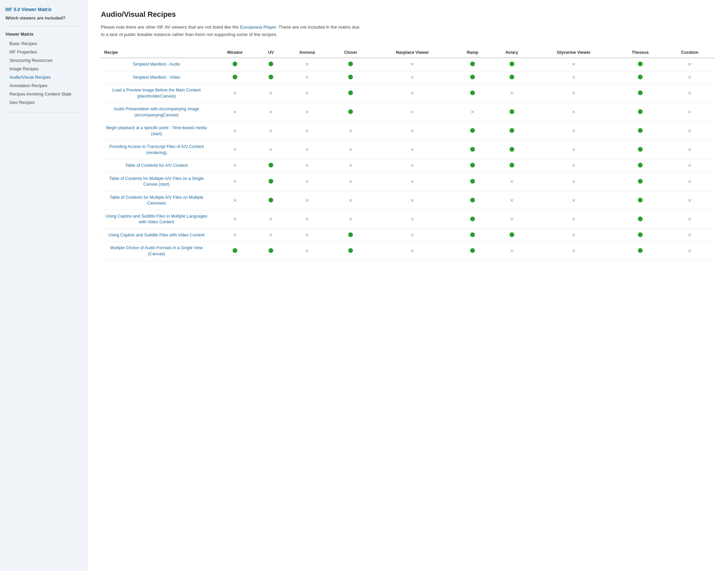 This screenshot has height=571, width=728. I want to click on cell-recipe: Providing Access to Transcript Files of …, so click(157, 150).